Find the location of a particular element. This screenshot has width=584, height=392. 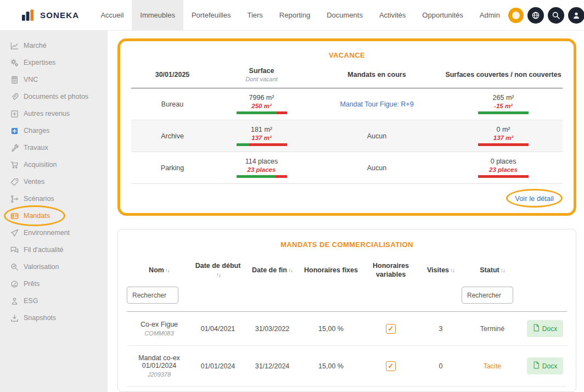

sidebar-item-expertises: Expertises is located at coordinates (54, 63).